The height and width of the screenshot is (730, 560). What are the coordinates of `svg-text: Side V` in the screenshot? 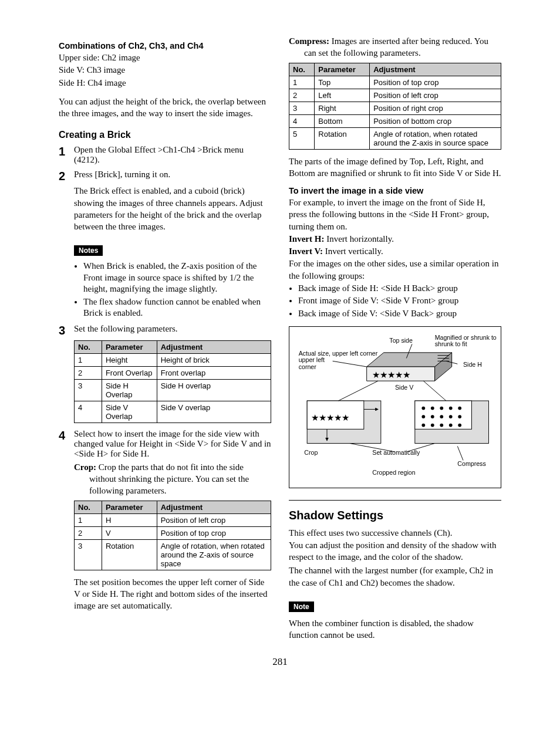 It's located at (404, 387).